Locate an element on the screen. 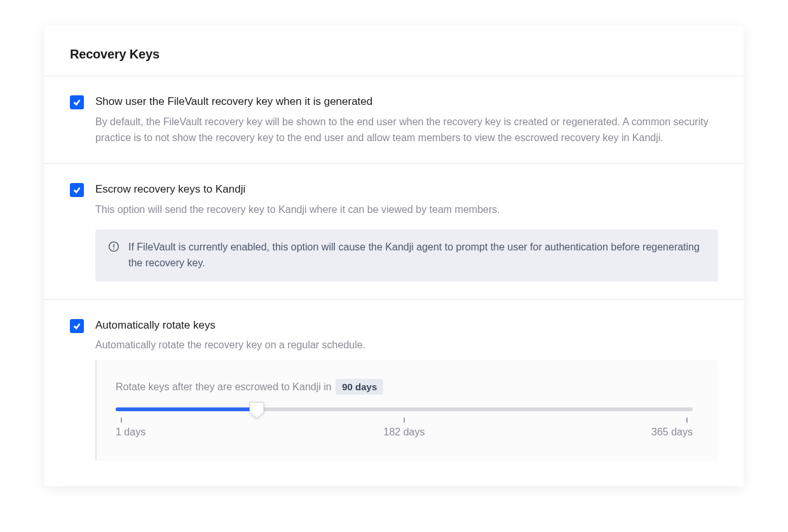 The image size is (788, 532). slider-label-row: Rotate keys after they are escrowed to K… is located at coordinates (404, 386).